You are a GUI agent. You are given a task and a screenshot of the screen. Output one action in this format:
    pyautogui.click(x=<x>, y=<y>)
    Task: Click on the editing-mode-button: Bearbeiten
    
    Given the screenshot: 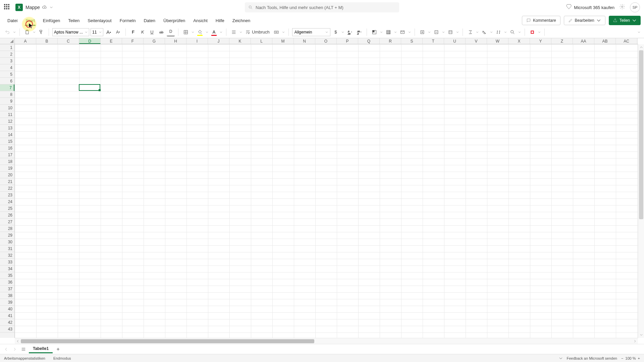 What is the action you would take?
    pyautogui.click(x=585, y=20)
    